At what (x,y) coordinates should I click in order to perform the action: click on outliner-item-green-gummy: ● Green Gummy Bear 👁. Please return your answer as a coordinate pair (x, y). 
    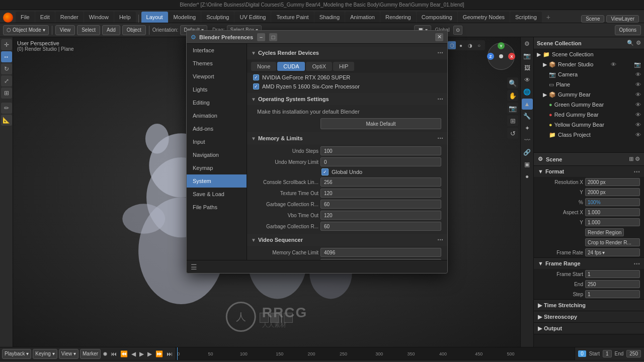
    Looking at the image, I should click on (595, 105).